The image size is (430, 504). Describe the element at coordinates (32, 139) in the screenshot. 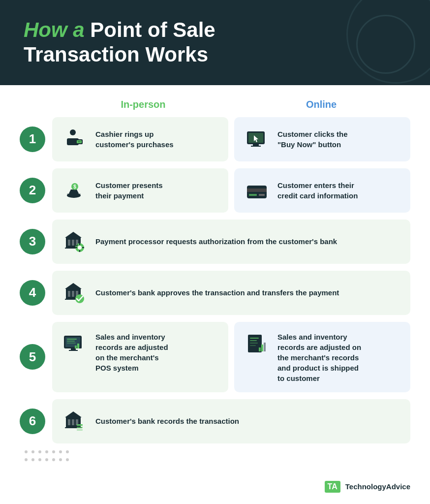

I see `step-badge-1: 1` at that location.